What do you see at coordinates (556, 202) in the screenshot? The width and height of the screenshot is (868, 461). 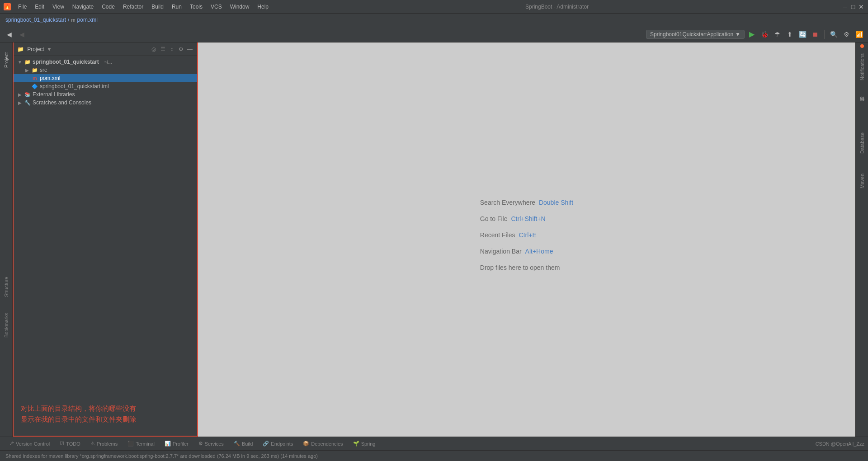 I see `hint-shortcut-search: Double Shift` at bounding box center [556, 202].